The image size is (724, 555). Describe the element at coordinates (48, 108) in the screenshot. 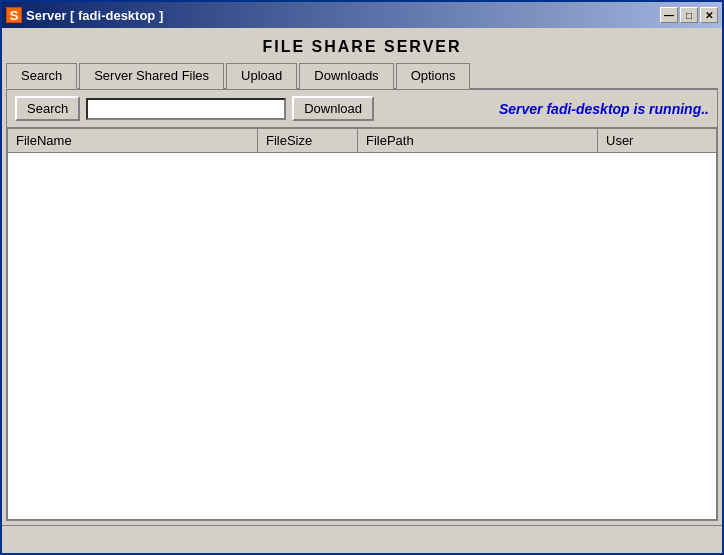

I see `search-button: Search` at that location.